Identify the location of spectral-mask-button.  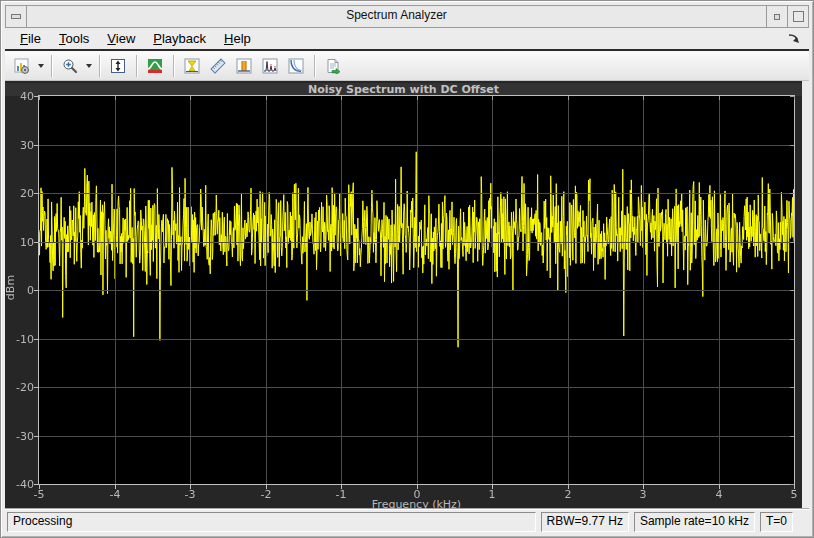
(155, 66).